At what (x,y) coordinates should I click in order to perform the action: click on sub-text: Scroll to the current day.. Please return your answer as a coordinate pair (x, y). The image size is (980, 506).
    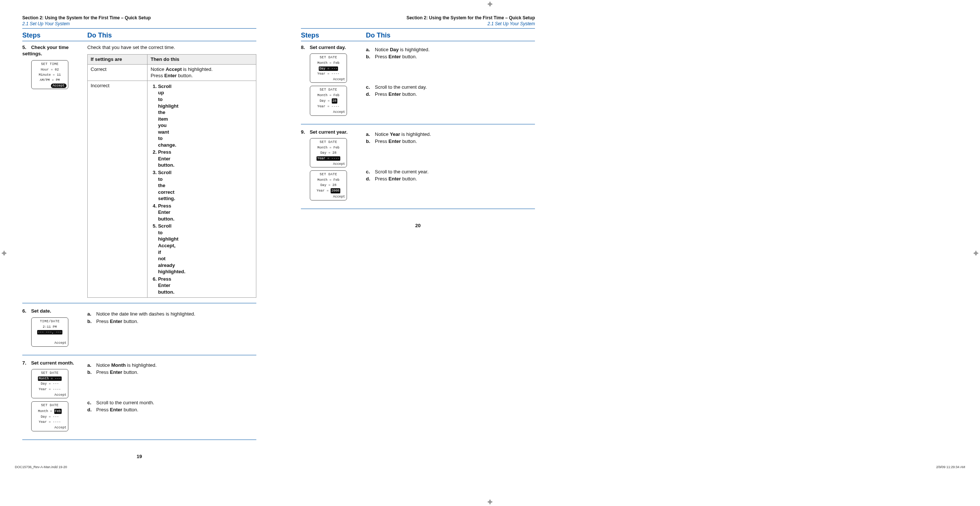
    Looking at the image, I should click on (401, 87).